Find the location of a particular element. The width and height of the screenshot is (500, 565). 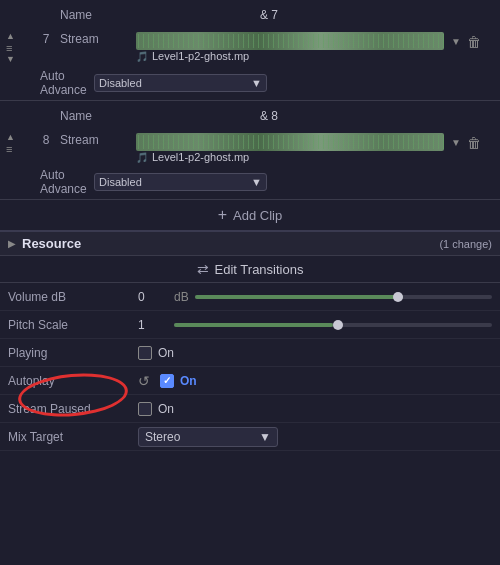

clip-8-name-label: Name is located at coordinates (158, 116).